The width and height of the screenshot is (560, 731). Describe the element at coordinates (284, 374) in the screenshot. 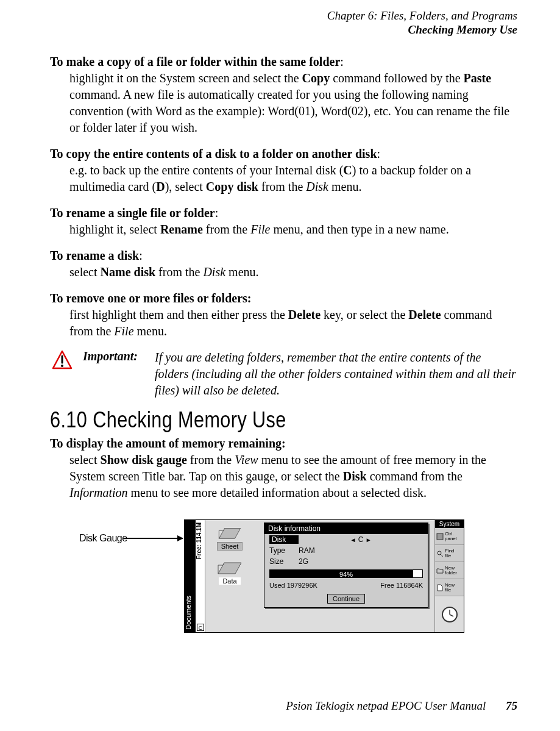

I see `important-note: Important: If you are deleting folders, …` at that location.